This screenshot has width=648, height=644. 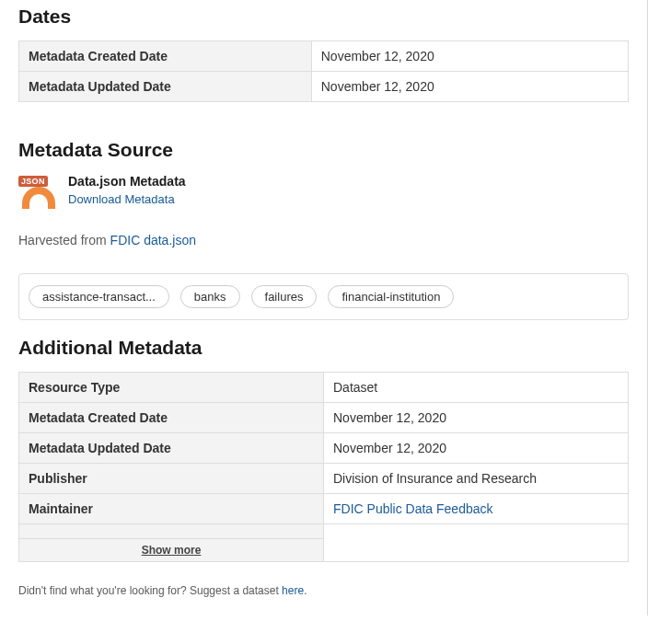 I want to click on json-badge: JSON, so click(x=33, y=181).